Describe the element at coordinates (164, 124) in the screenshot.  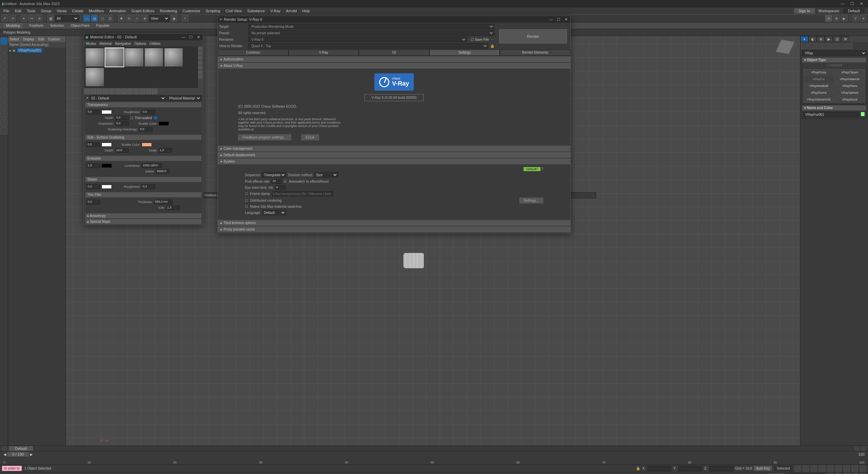
I see `scatter-swatch` at that location.